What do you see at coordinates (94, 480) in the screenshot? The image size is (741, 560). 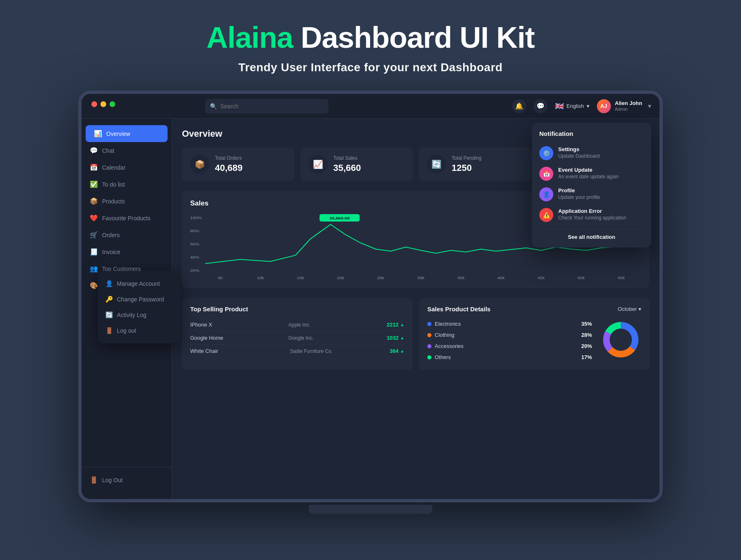 I see `logout-icon: 🚪` at bounding box center [94, 480].